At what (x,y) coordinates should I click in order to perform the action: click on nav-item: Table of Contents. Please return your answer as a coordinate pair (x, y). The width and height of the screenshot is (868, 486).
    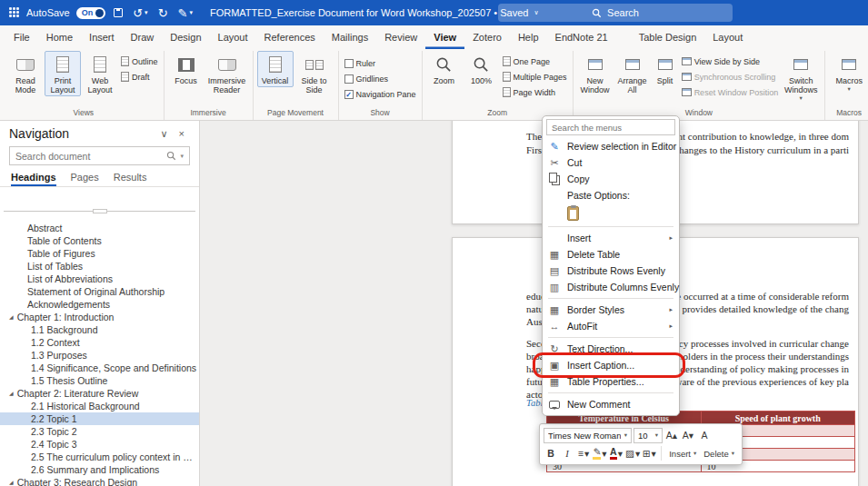
    Looking at the image, I should click on (100, 241).